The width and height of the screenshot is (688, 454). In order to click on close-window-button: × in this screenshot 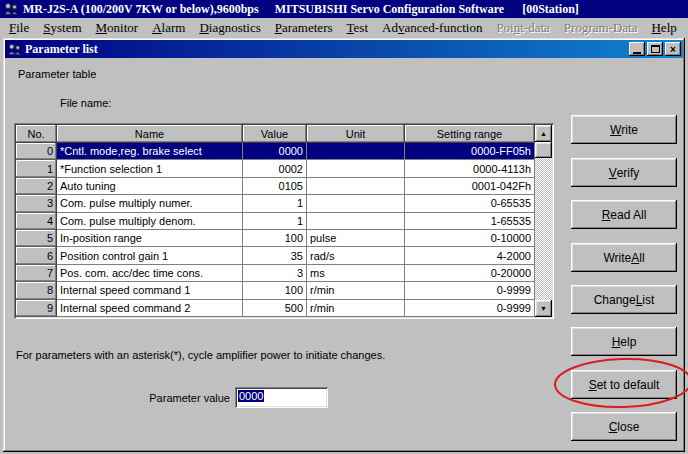, I will do `click(673, 49)`.